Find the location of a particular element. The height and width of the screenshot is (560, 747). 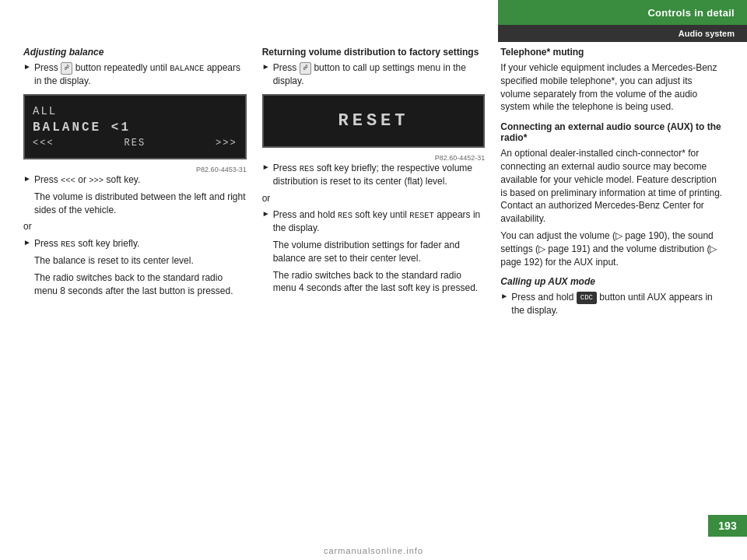

cdc-button-icon: CDC is located at coordinates (587, 299).